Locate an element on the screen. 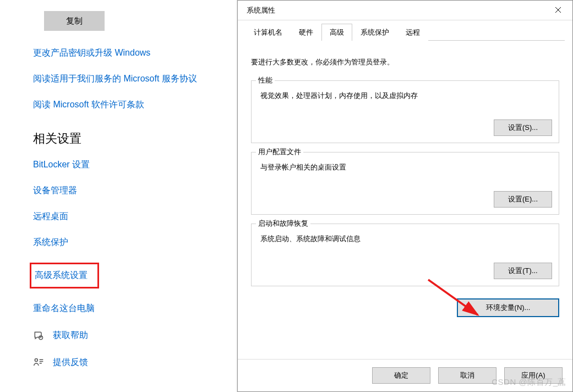  ok-button: 确定 is located at coordinates (401, 375).